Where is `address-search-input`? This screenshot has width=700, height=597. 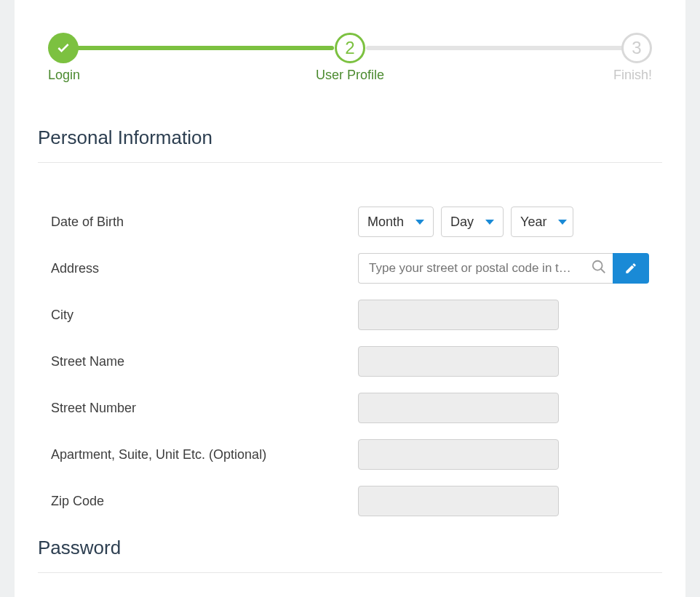 address-search-input is located at coordinates (485, 268).